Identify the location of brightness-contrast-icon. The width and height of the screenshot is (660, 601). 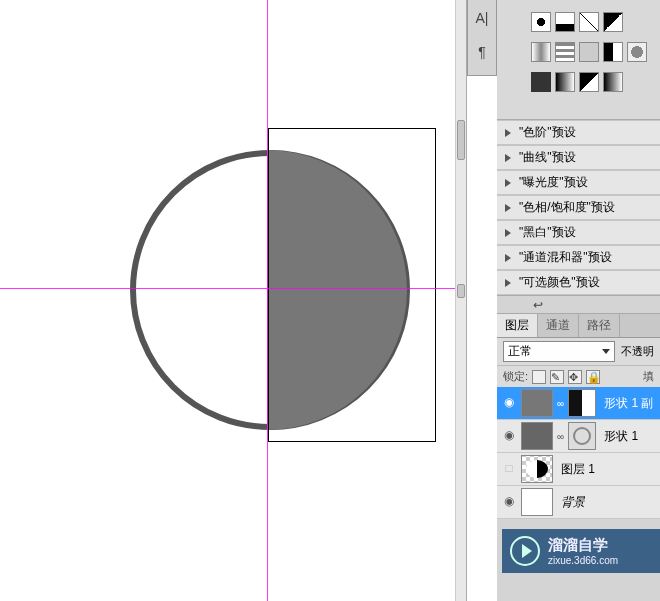
(541, 22).